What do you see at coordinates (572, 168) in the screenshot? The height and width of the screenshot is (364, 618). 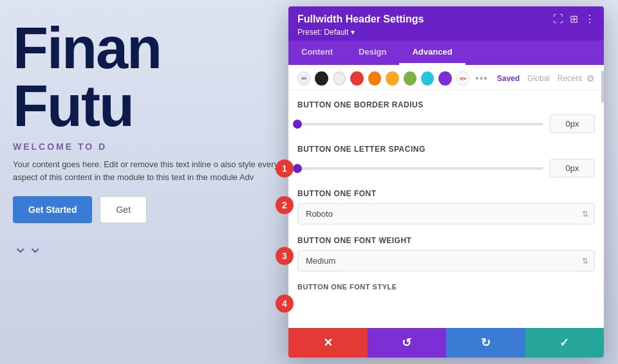 I see `letter-spacing-input` at bounding box center [572, 168].